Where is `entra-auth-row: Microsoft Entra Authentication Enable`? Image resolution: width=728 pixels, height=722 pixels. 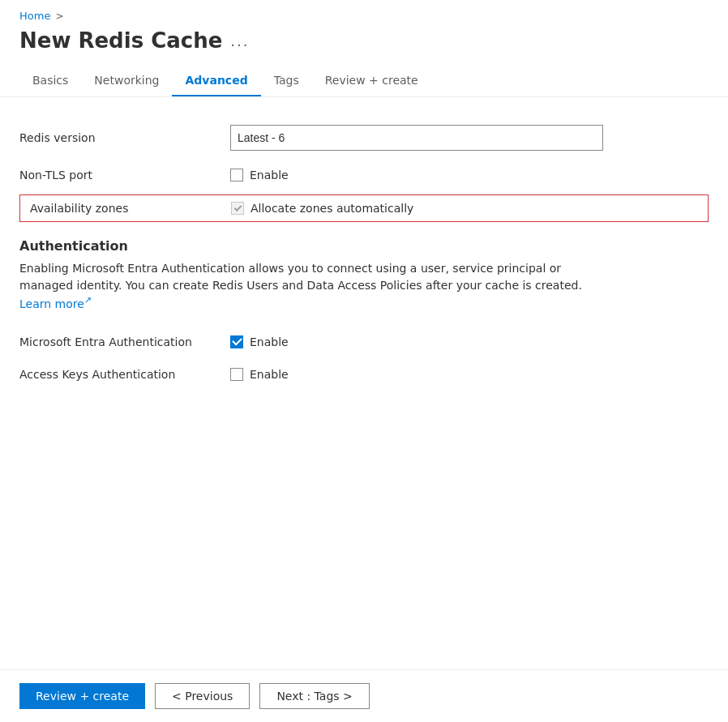 entra-auth-row: Microsoft Entra Authentication Enable is located at coordinates (364, 342).